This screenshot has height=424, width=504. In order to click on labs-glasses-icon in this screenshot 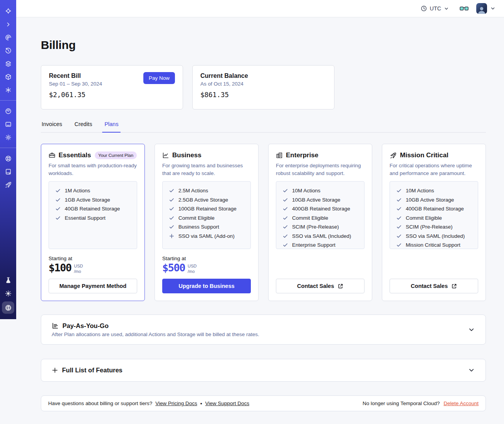, I will do `click(464, 8)`.